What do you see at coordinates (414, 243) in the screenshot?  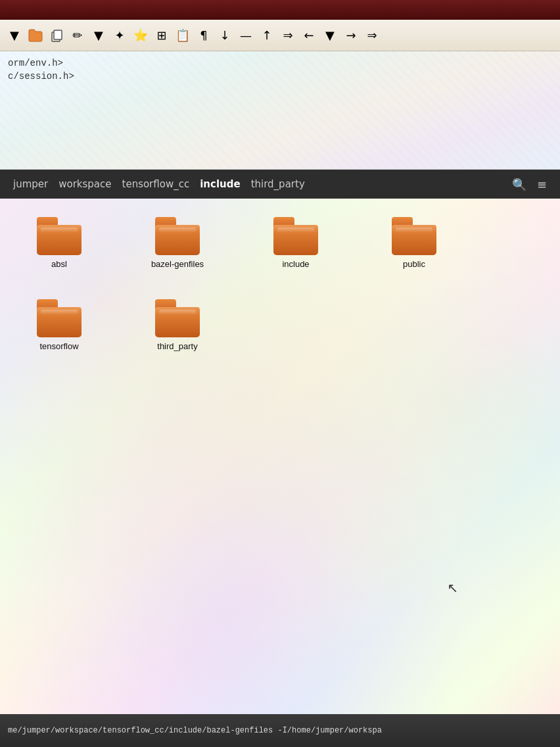 I see `folder-public: public` at bounding box center [414, 243].